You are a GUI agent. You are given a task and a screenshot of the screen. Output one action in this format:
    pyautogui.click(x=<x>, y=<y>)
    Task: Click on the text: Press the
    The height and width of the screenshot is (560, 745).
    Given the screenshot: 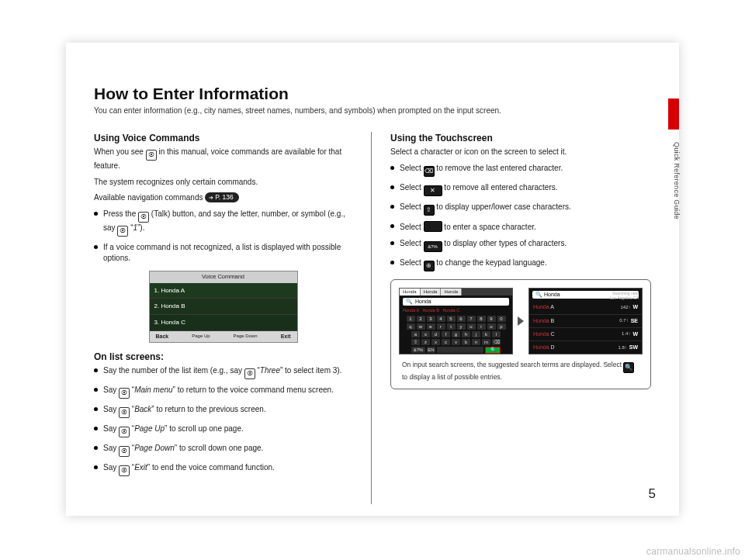 What is the action you would take?
    pyautogui.click(x=121, y=214)
    